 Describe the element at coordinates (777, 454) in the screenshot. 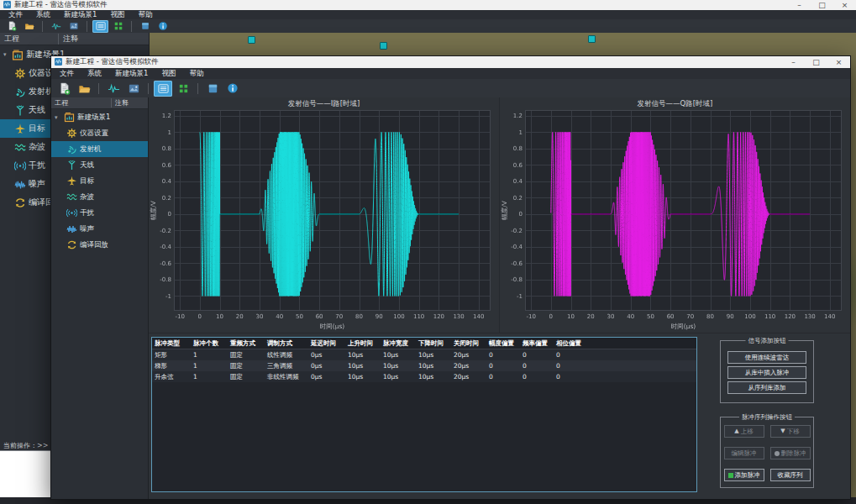

I see `circle-icon` at that location.